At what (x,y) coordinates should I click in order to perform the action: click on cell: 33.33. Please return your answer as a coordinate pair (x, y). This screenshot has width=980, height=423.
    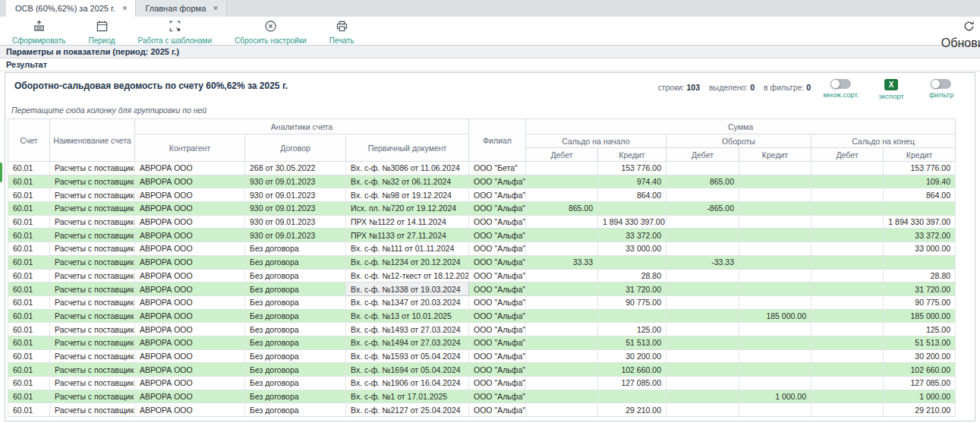
    Looking at the image, I should click on (562, 262).